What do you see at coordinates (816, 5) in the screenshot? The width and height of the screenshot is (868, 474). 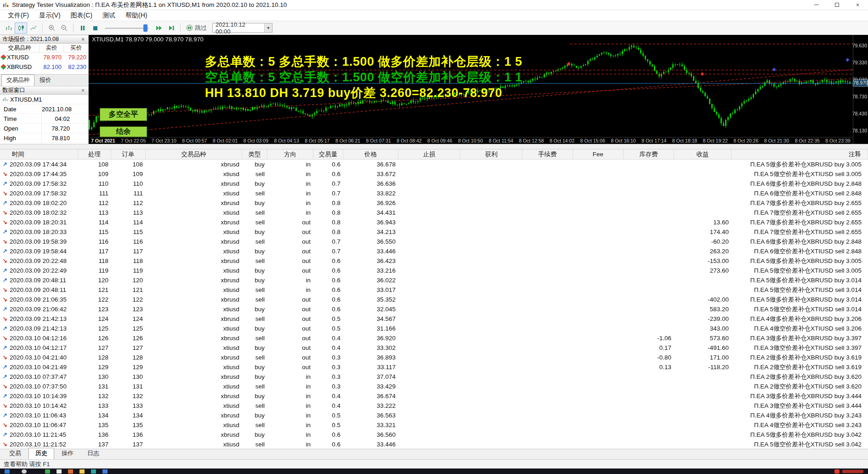 I see `minimize-button` at bounding box center [816, 5].